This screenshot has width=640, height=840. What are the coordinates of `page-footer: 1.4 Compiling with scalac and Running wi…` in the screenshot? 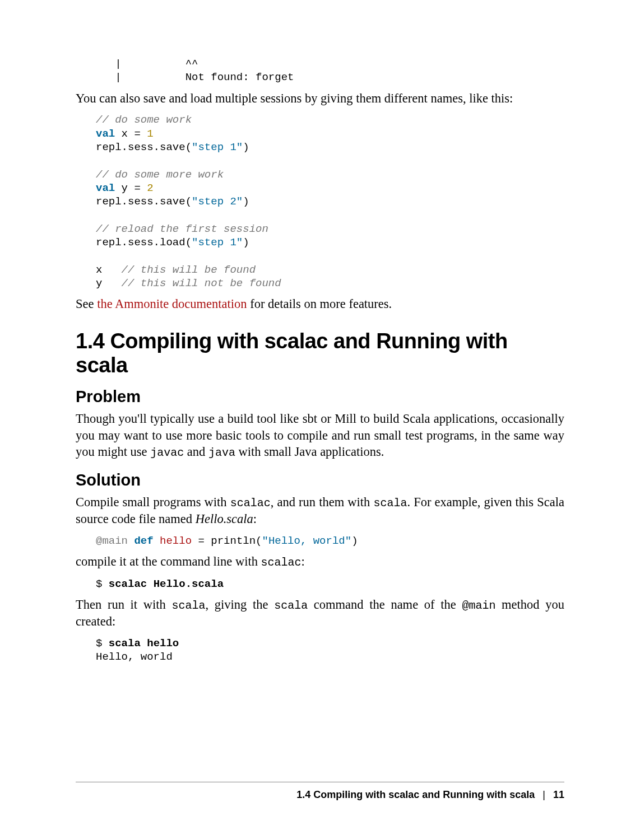 It's located at (320, 791).